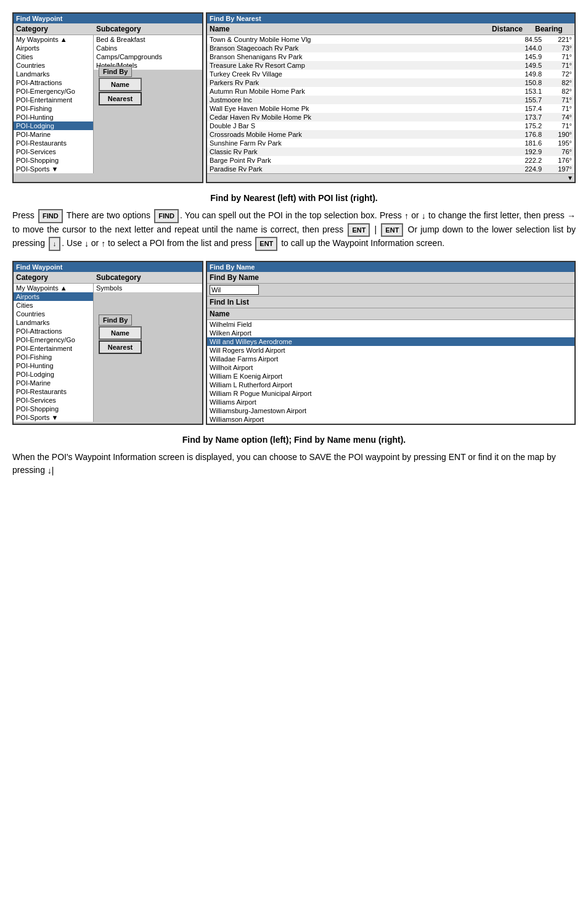  I want to click on result-item: Barge Point Rv Park222.2176°, so click(391, 160).